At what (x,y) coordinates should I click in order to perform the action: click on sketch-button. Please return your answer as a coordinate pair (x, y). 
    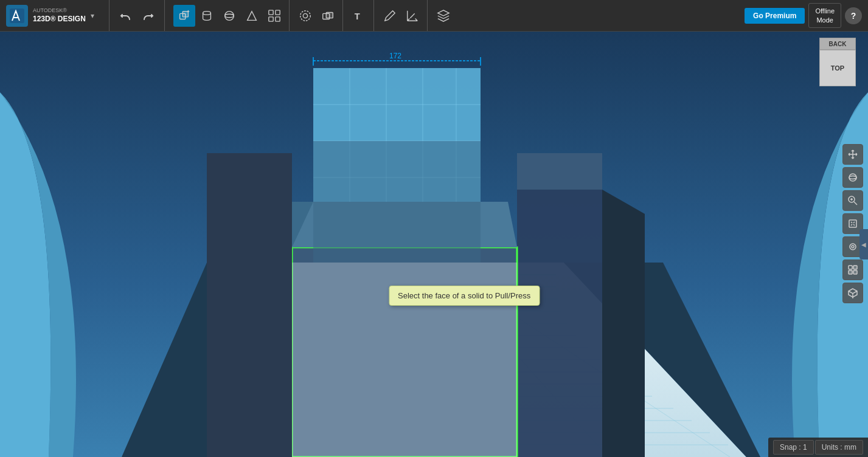
    Looking at the image, I should click on (390, 16).